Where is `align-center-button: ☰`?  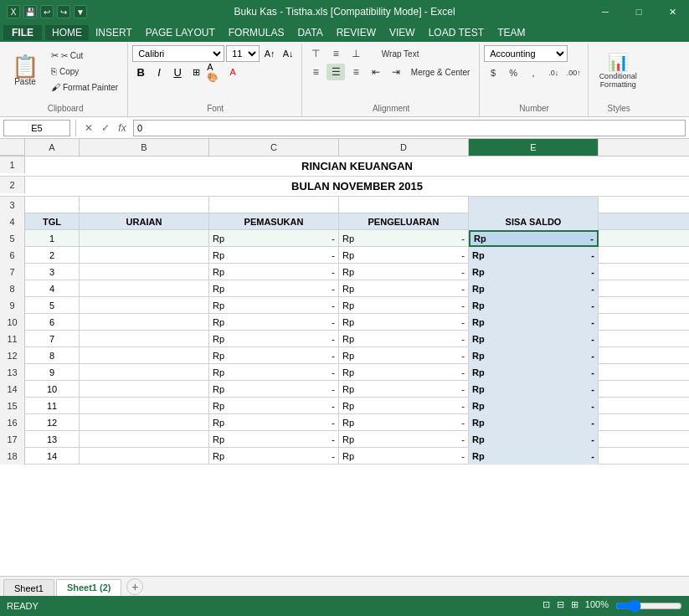
align-center-button: ☰ is located at coordinates (336, 72).